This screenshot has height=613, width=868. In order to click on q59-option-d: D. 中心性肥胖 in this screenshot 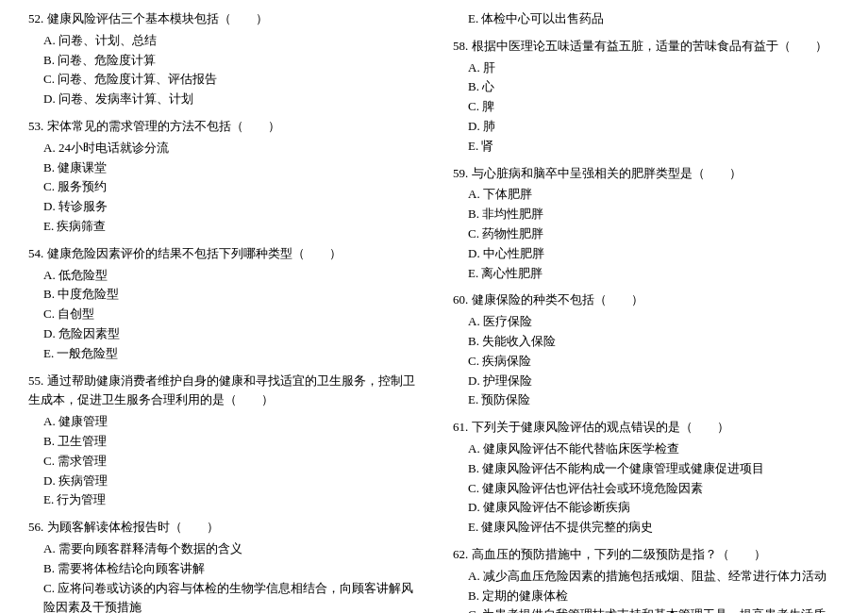, I will do `click(646, 255)`.